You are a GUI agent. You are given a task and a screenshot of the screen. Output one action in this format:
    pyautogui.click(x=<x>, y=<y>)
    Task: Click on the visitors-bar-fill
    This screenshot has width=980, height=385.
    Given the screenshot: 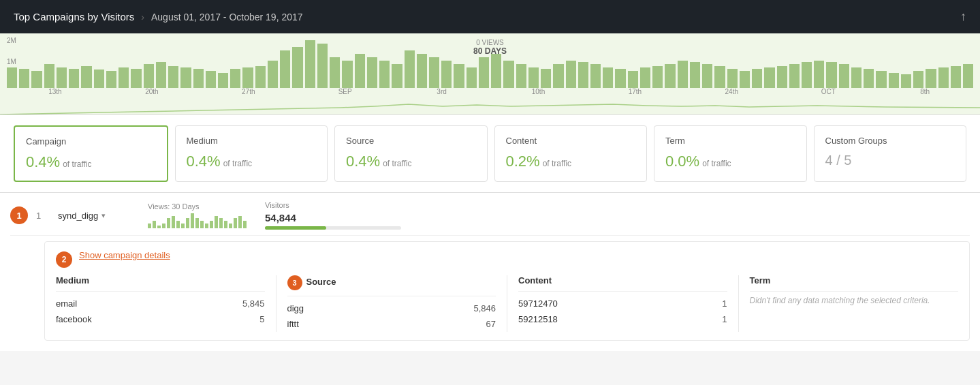 What is the action you would take?
    pyautogui.click(x=296, y=228)
    